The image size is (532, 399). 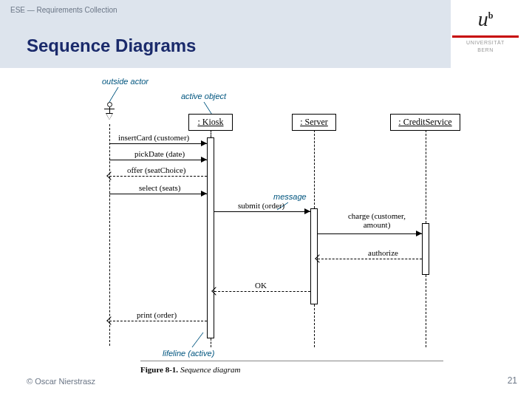 What do you see at coordinates (157, 170) in the screenshot?
I see `msg-offer: offer (seatChoice)` at bounding box center [157, 170].